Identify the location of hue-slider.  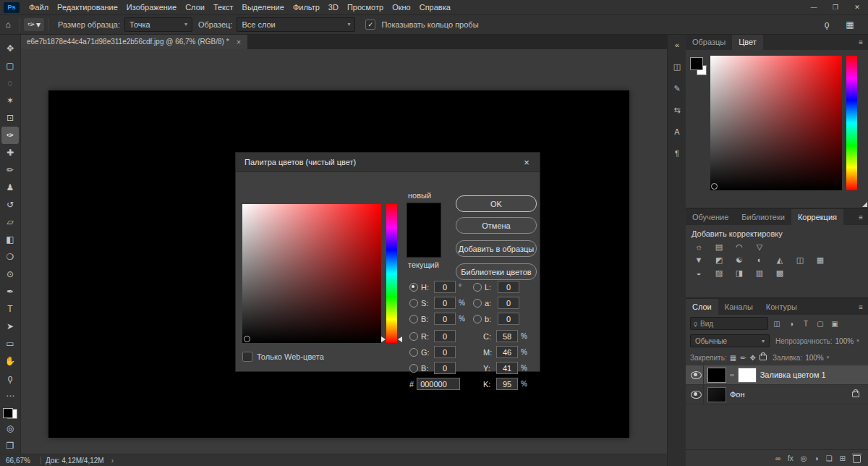
(392, 274).